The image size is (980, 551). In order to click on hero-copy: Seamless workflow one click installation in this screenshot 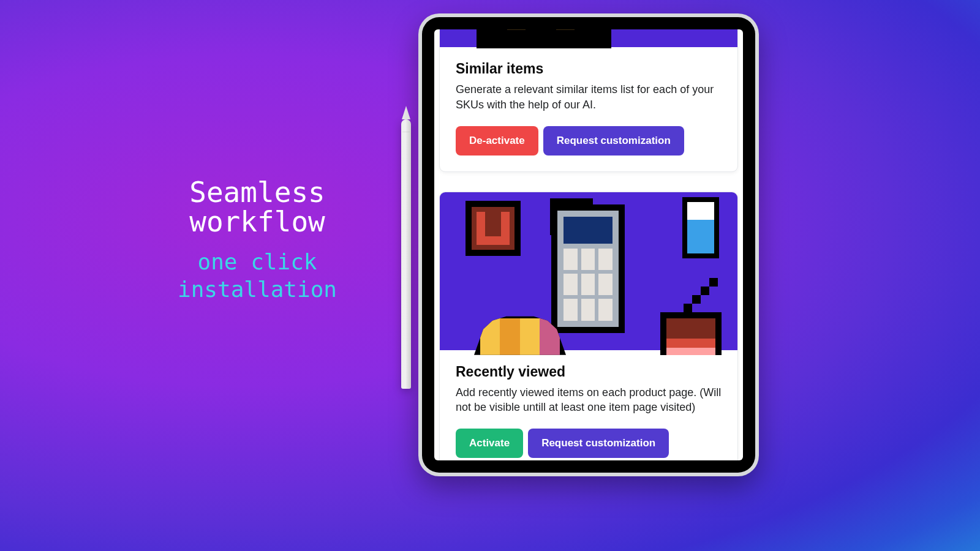, I will do `click(257, 240)`.